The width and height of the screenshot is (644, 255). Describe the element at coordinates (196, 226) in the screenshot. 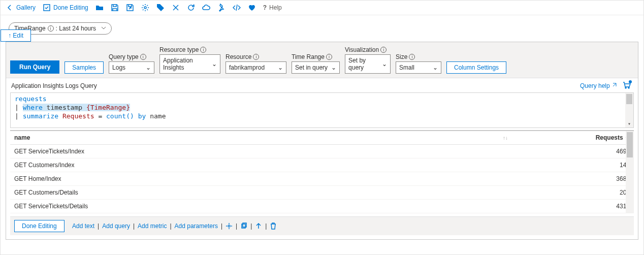

I see `add-parameters-link: Add parameters` at that location.